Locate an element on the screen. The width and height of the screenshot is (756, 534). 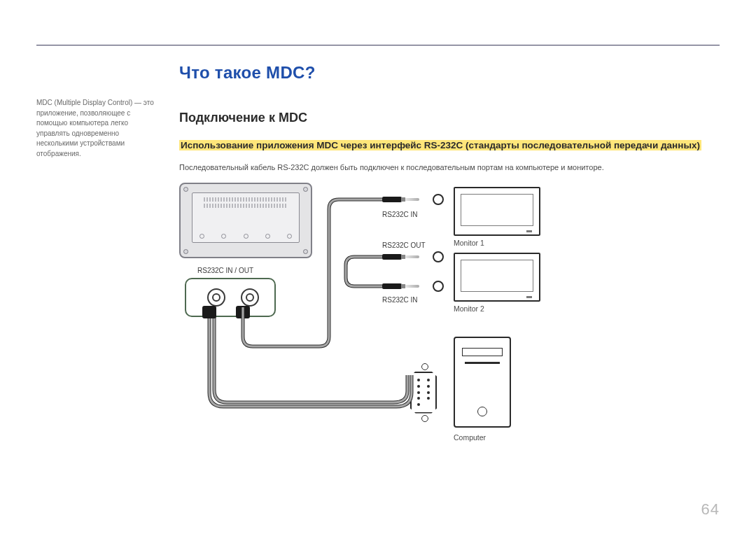
top-rule is located at coordinates (378, 45).